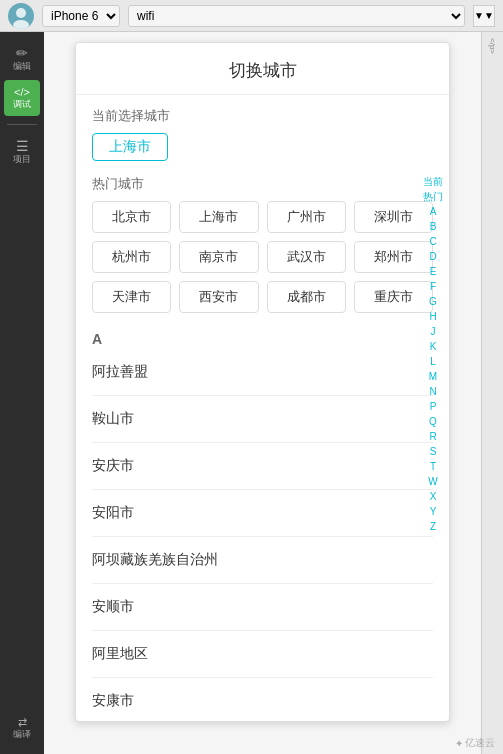  What do you see at coordinates (432, 437) in the screenshot?
I see `alpha-sidebar-item: R` at bounding box center [432, 437].